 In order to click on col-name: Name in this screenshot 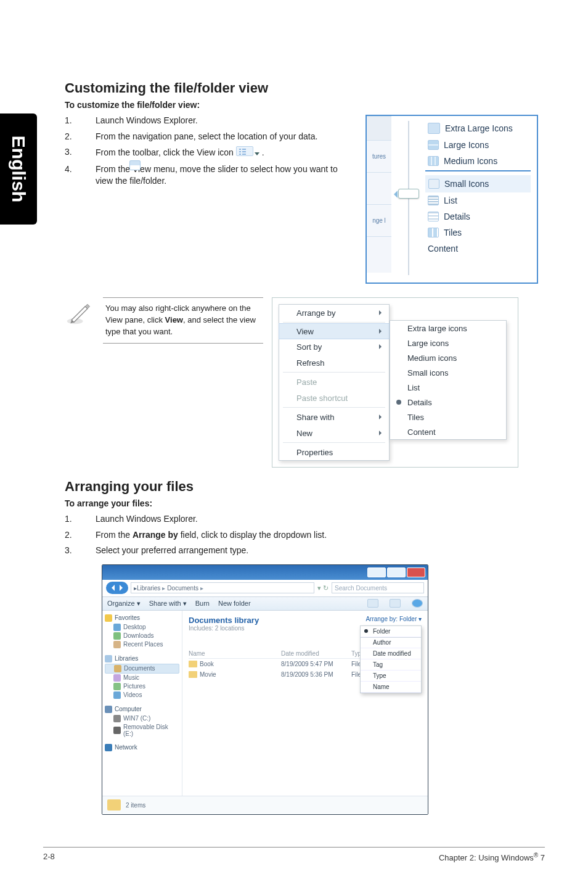, I will do `click(235, 654)`.